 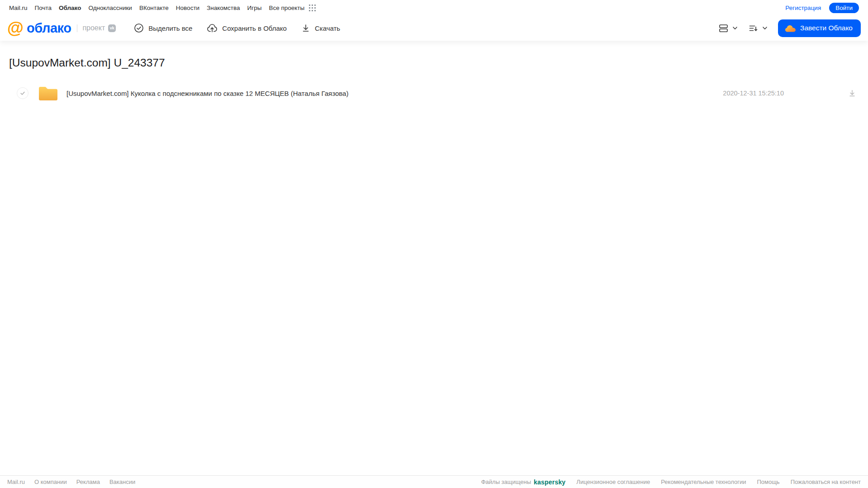 What do you see at coordinates (550, 482) in the screenshot?
I see `kaspersky-logo: kaspersky` at bounding box center [550, 482].